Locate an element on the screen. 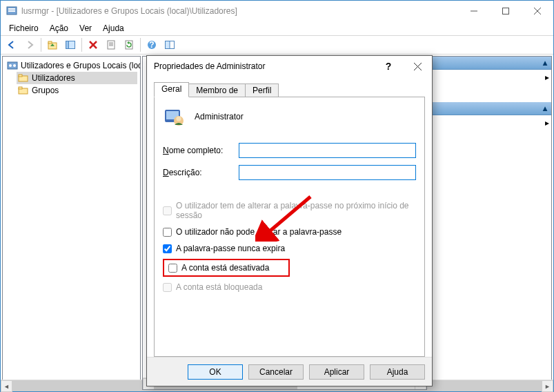  cancel-button: Cancelar is located at coordinates (276, 372).